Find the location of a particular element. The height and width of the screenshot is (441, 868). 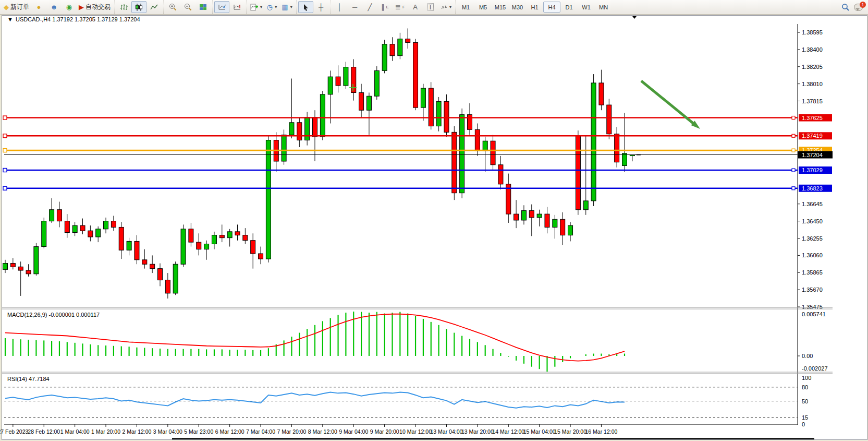

line-chart-button is located at coordinates (154, 7).